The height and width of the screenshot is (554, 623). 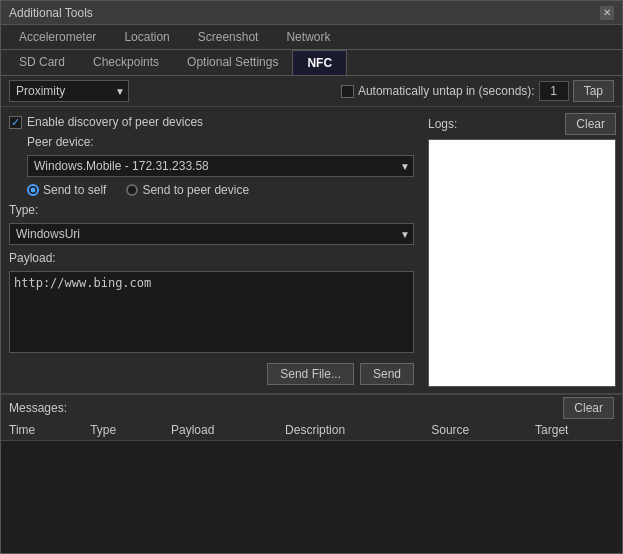 What do you see at coordinates (312, 63) in the screenshot?
I see `tabs-row-2: SD Card Checkpoints Optional Settings NF…` at bounding box center [312, 63].